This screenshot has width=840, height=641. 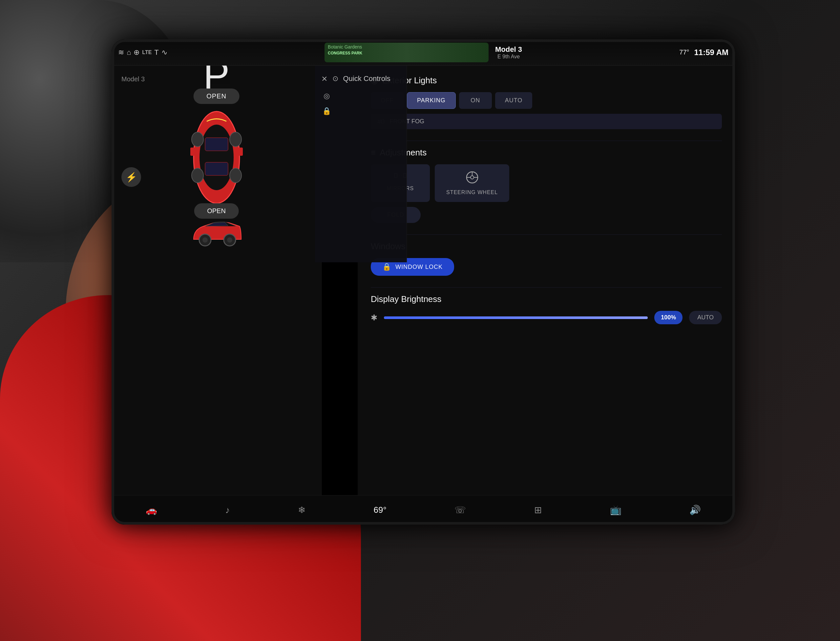 What do you see at coordinates (361, 111) in the screenshot?
I see `qc-item-2: 🔒` at bounding box center [361, 111].